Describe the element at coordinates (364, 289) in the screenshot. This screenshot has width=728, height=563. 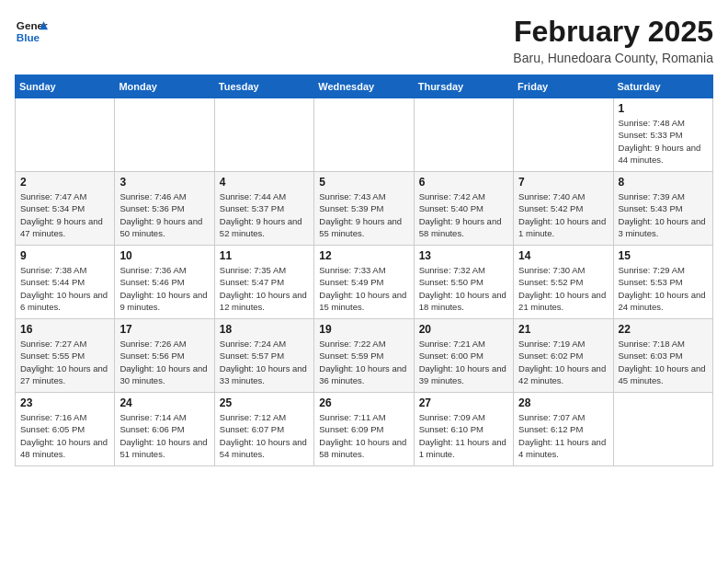
I see `day-info: Sunrise: 7:33 AMSunset: 5:49 PMDaylight:…` at that location.